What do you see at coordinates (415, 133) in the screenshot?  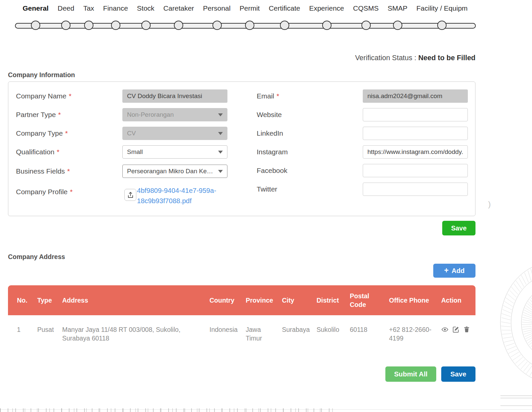 I see `linkedin-input` at bounding box center [415, 133].